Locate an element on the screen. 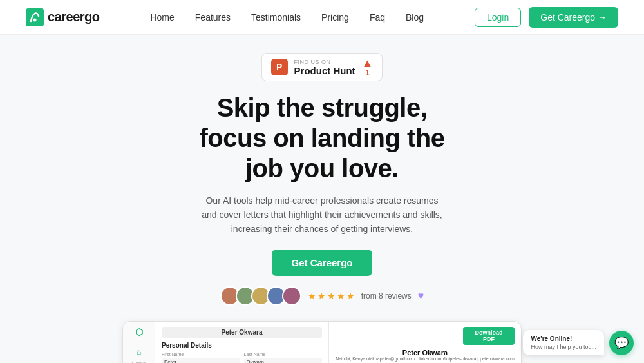 The image size is (644, 363). home-icon: ⌂ is located at coordinates (139, 352).